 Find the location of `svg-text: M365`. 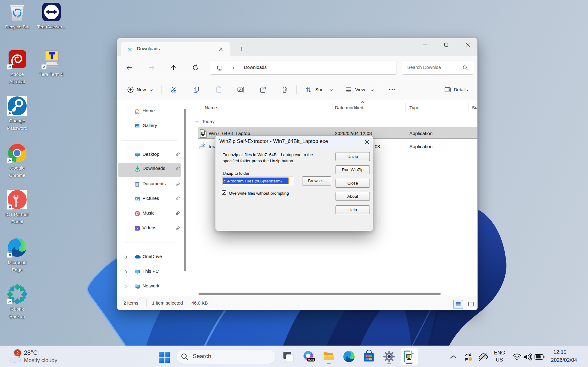

svg-text: M365 is located at coordinates (311, 360).